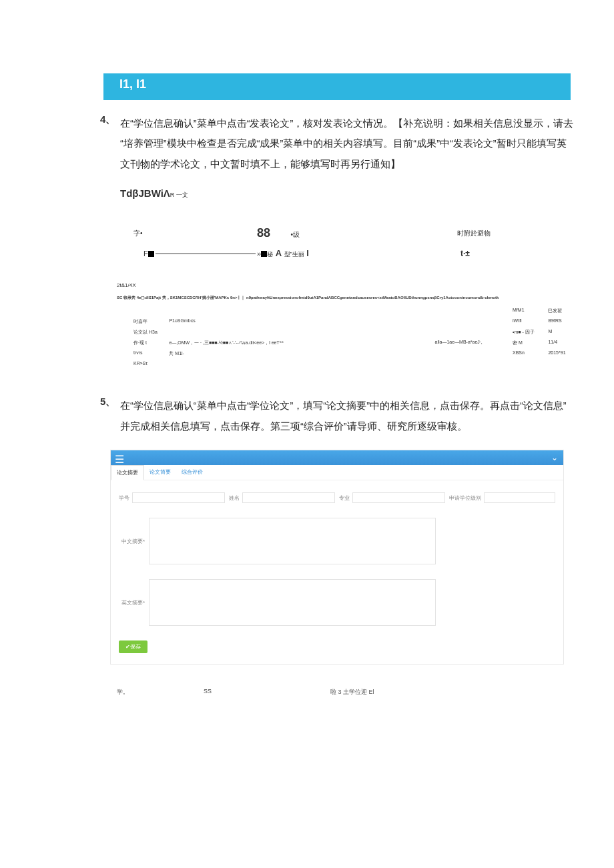 The image size is (614, 868). Describe the element at coordinates (530, 311) in the screenshot. I see `col-head-4: MfM1` at that location.